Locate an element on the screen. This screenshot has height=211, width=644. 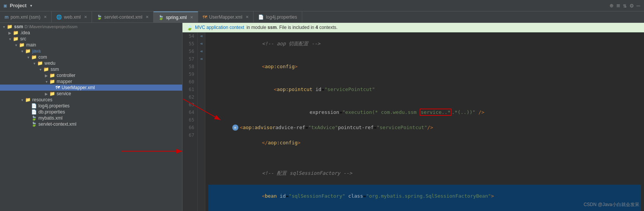
code-line-54: <!-- aop 切面配置 --> is located at coordinates (425, 44).